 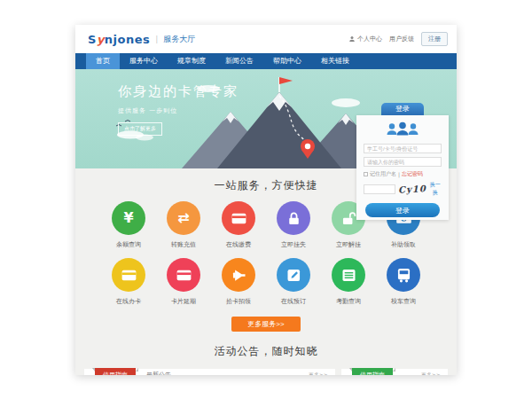 I want to click on login-submit-button: 登录, so click(x=403, y=210).